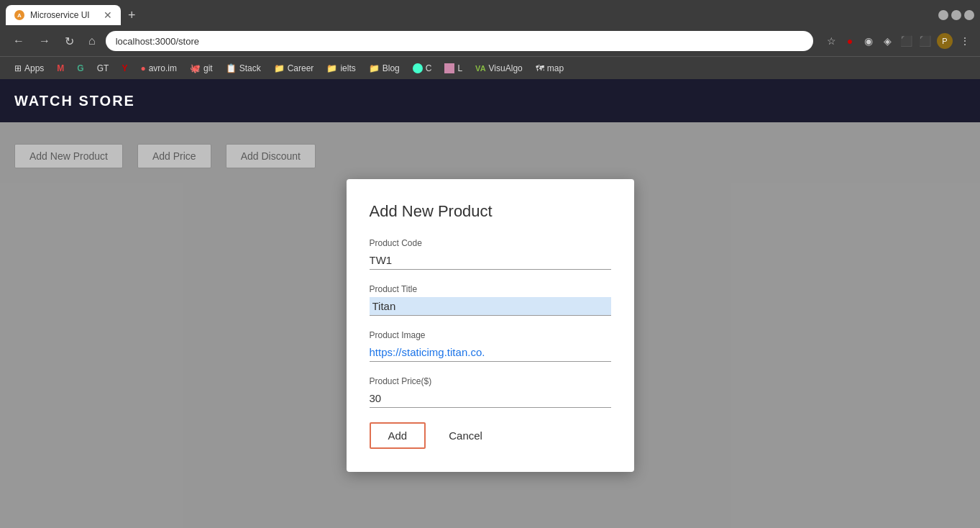  I want to click on window-controls, so click(956, 15).